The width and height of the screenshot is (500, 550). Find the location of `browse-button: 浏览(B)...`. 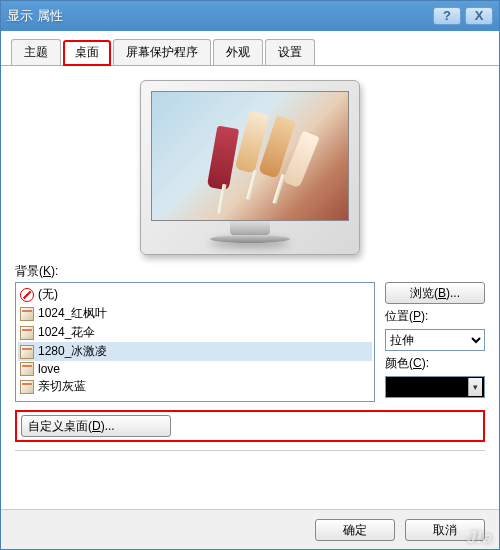

browse-button: 浏览(B)... is located at coordinates (435, 293).